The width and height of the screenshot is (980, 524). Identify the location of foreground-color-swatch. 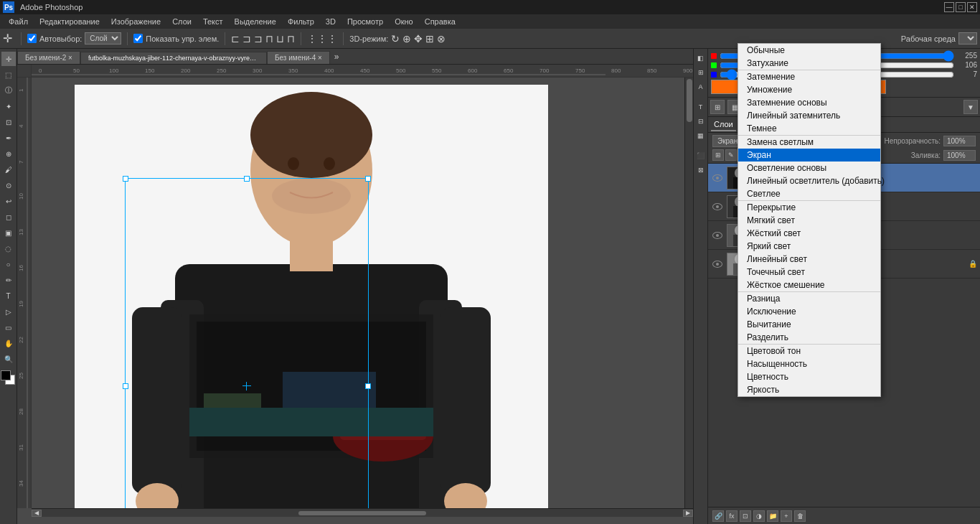
(725, 87).